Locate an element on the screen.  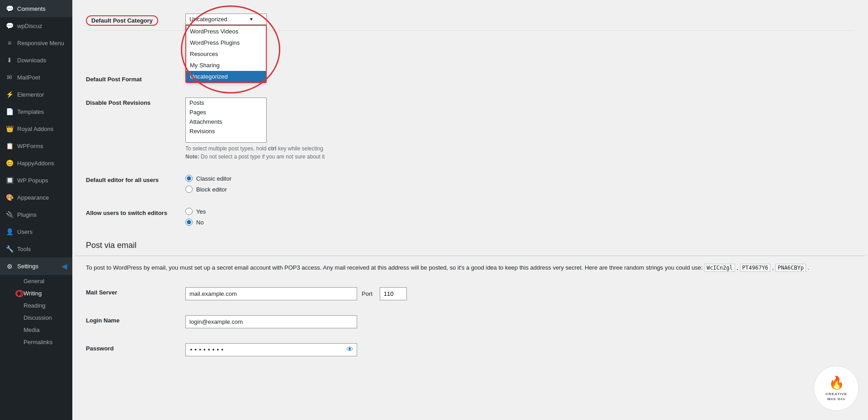
dropdown-option-uncategorized: Uncategorized is located at coordinates (226, 77).